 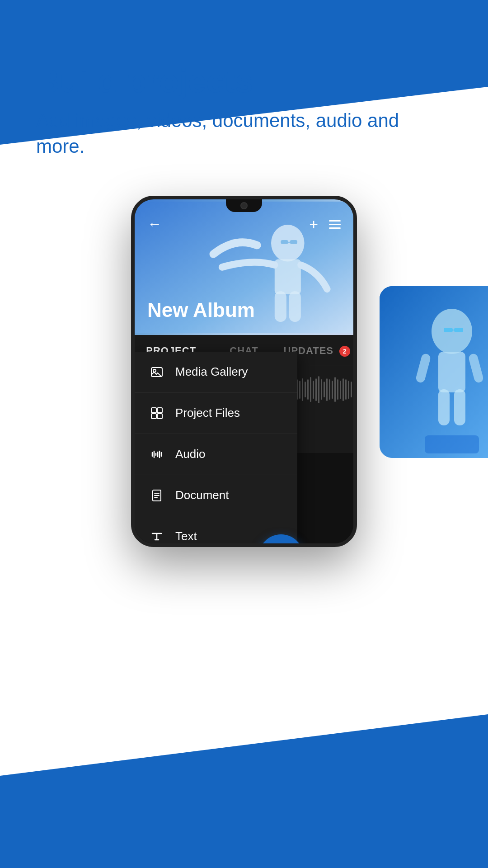 What do you see at coordinates (216, 373) in the screenshot?
I see `dropdown-item-media-gallery: Media Gallery` at bounding box center [216, 373].